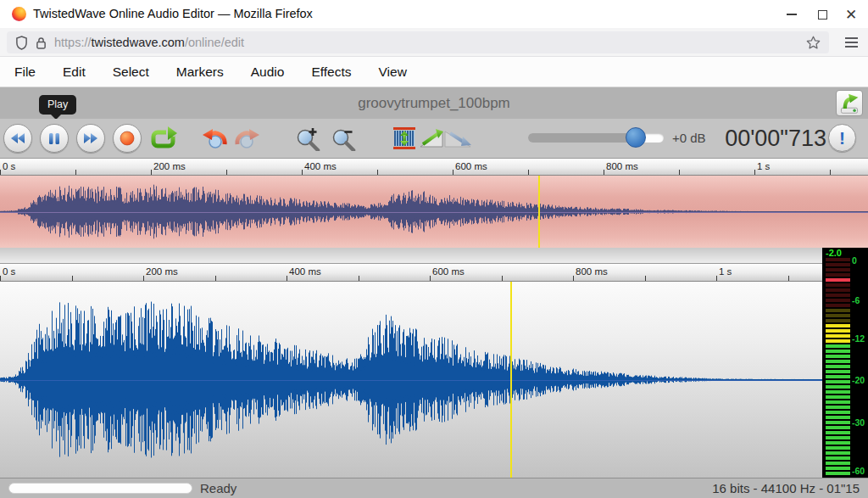 The width and height of the screenshot is (868, 498). Describe the element at coordinates (22, 42) in the screenshot. I see `shield-icon` at that location.